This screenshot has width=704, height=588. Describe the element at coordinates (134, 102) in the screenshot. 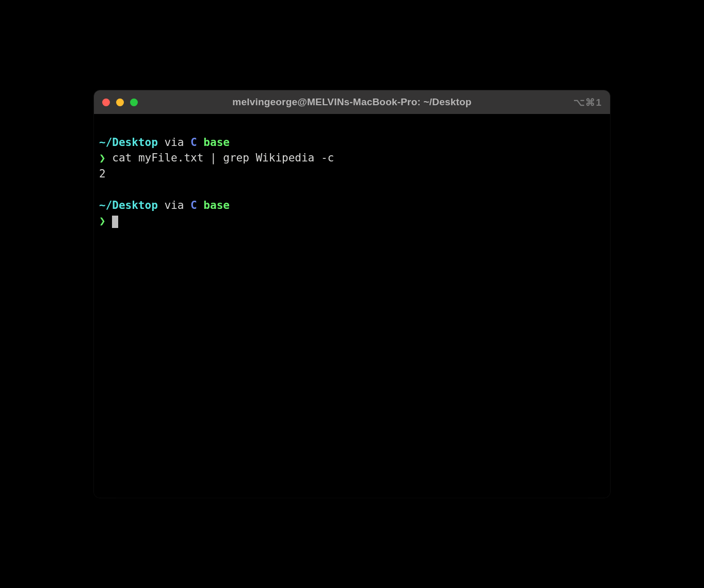

I see `maximize-icon` at that location.